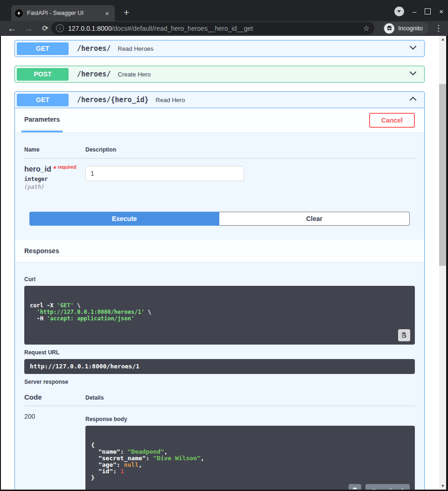 The height and width of the screenshot is (491, 448). I want to click on browser-toolbar: ← → ⟳ i 127.0.0.1:8000/docs#/default/rea…, so click(224, 28).